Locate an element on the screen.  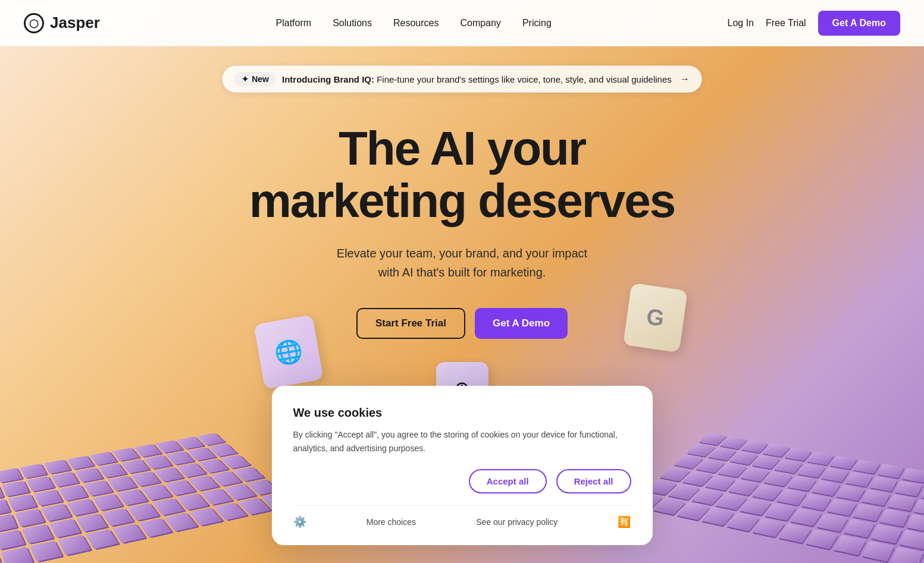
free-trial-link: Free Trial is located at coordinates (786, 23).